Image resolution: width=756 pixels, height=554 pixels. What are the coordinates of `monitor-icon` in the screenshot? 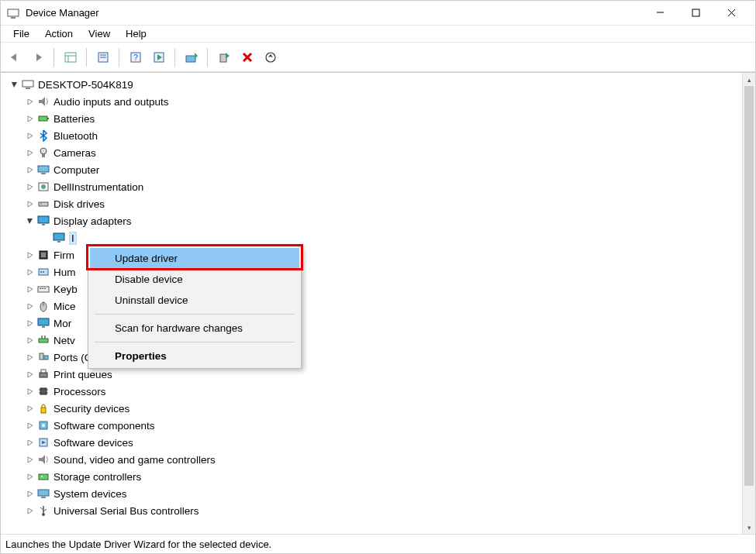 It's located at (43, 323).